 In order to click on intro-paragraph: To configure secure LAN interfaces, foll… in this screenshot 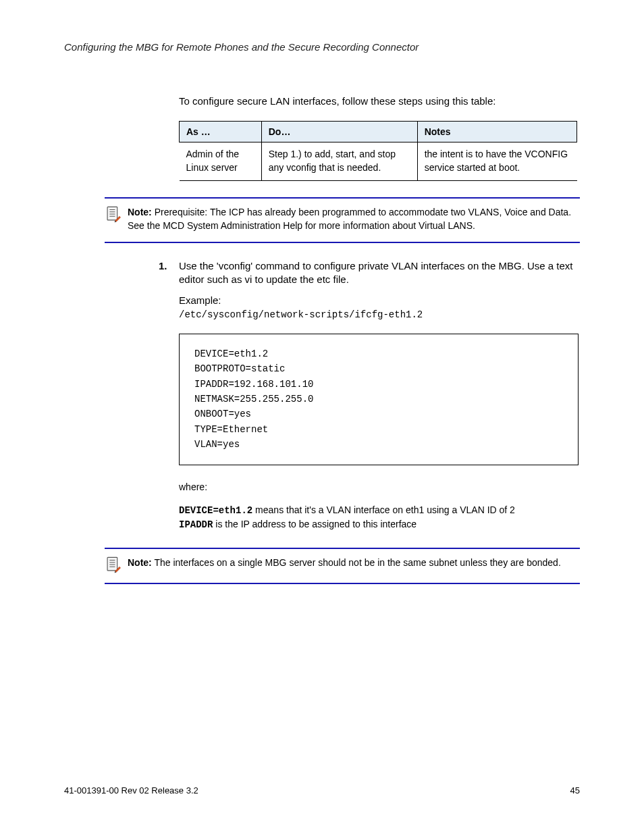, I will do `click(379, 101)`.